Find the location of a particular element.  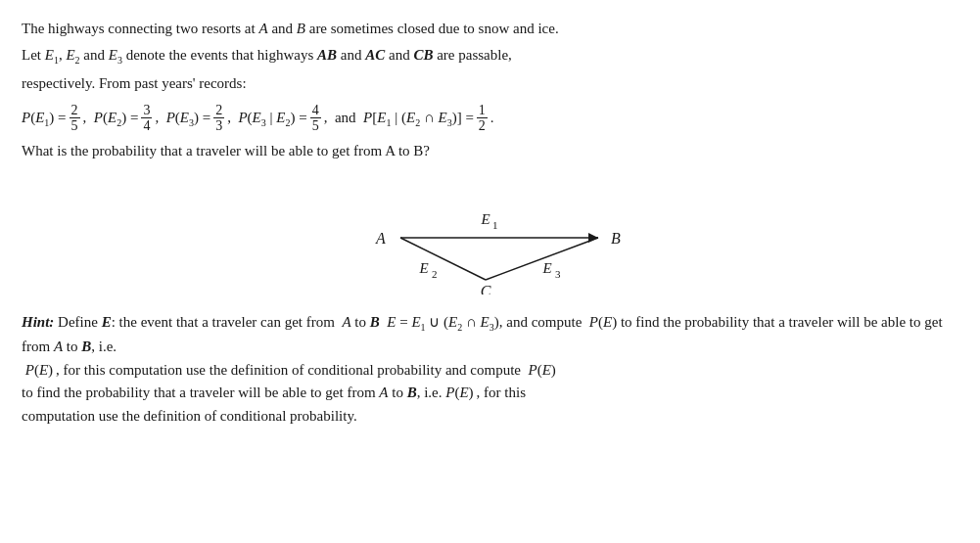

fraction-pe2: 3 4 is located at coordinates (147, 118).